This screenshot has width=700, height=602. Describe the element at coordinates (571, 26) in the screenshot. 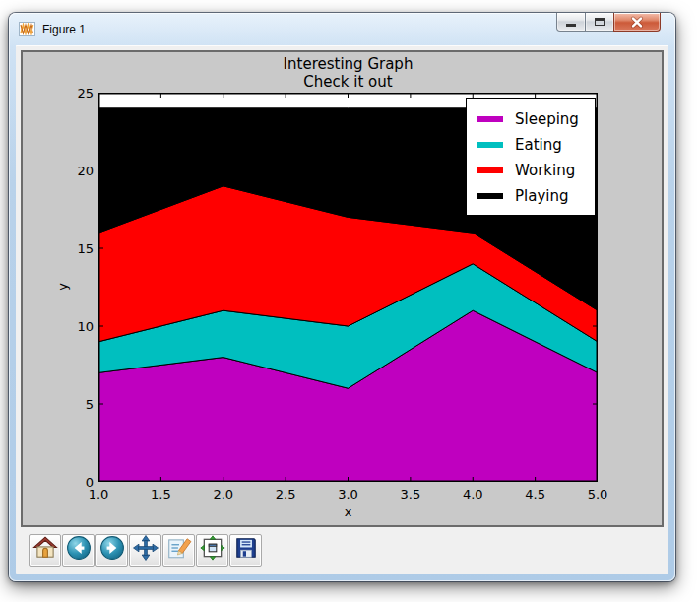

I see `minimize-icon` at that location.